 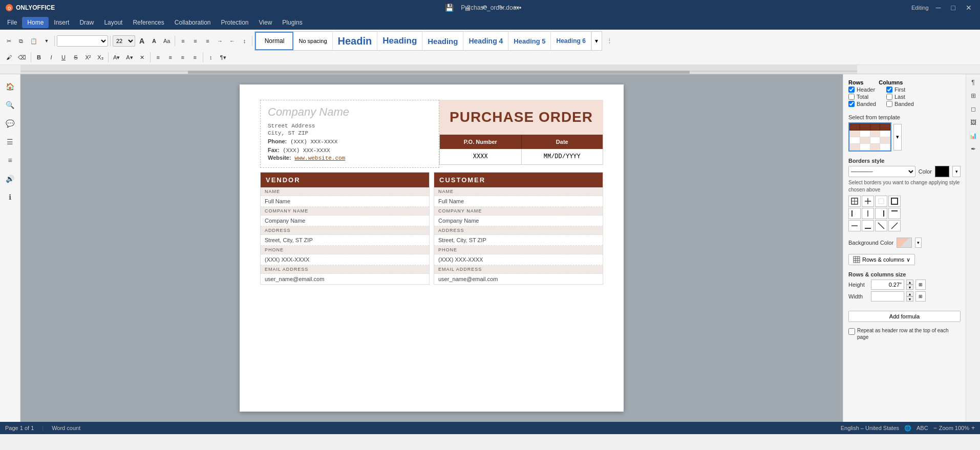 I want to click on sidebar-audio-icon: 🔊, so click(x=10, y=179).